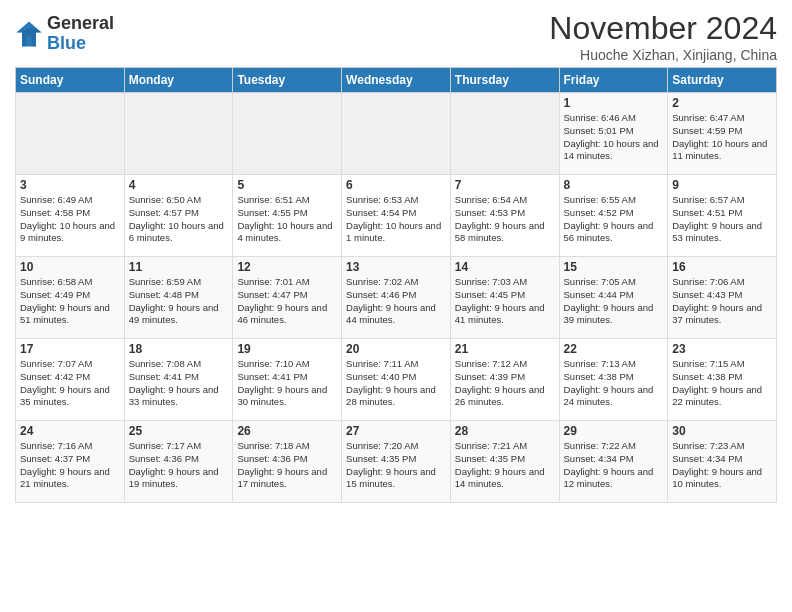 Image resolution: width=792 pixels, height=612 pixels. Describe the element at coordinates (70, 233) in the screenshot. I see `day-info: Daylight: 10 hours and 9 minutes.` at that location.